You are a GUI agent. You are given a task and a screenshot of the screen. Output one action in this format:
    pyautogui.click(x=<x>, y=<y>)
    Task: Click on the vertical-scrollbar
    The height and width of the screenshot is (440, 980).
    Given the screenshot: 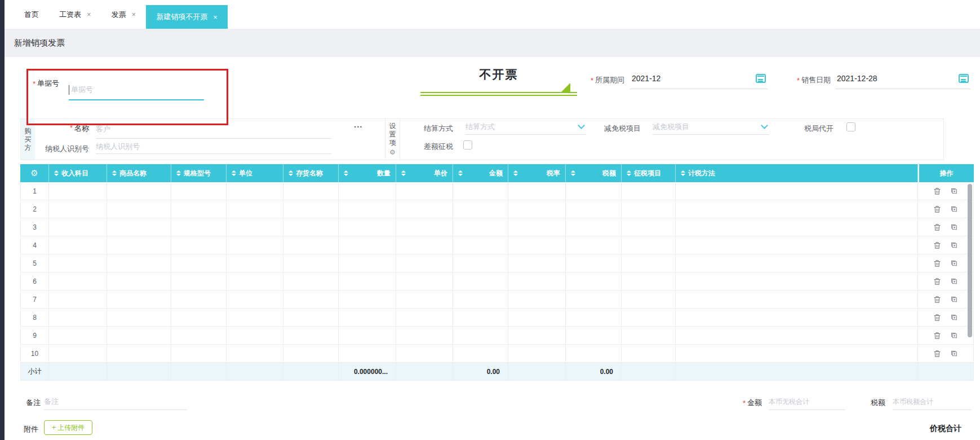 What is the action you would take?
    pyautogui.click(x=970, y=261)
    